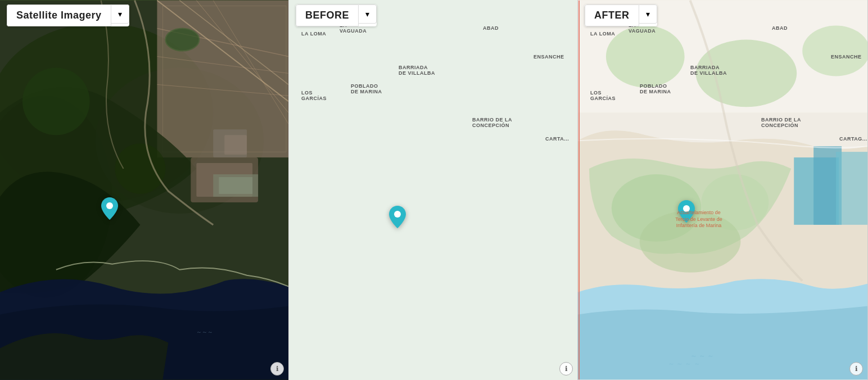  I want to click on after-label-barriada: BARRIADADE VILLALBA, so click(708, 70).